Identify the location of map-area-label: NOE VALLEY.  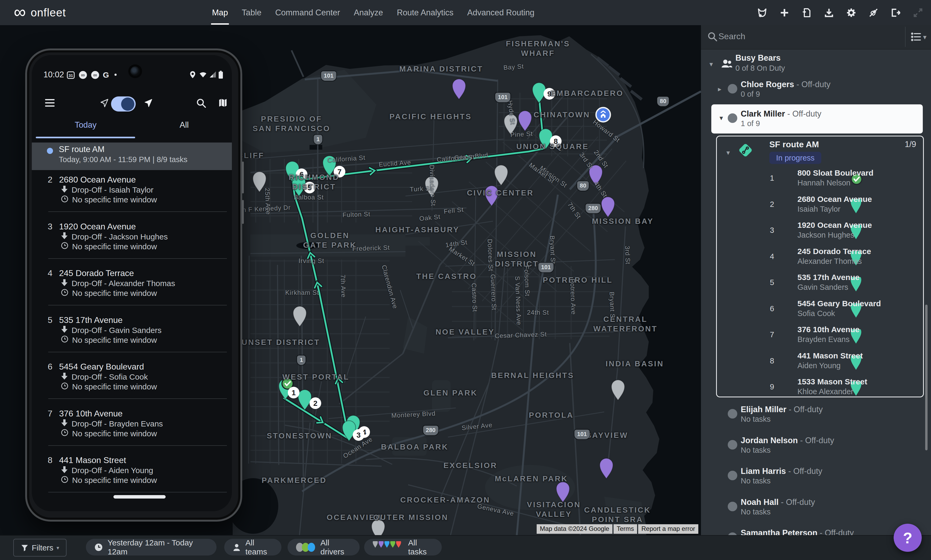
(465, 332).